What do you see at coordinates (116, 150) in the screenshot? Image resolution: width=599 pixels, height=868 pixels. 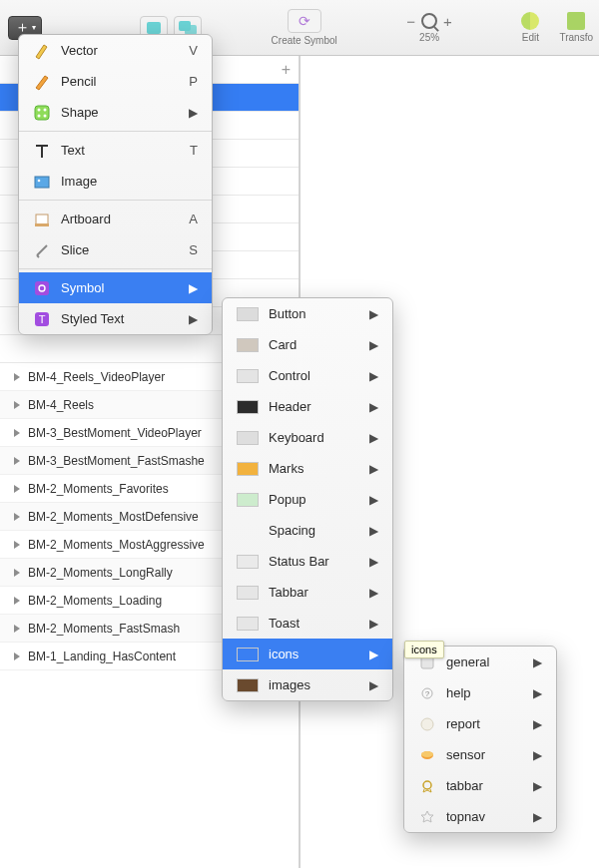 I see `menu-item-text: TextT` at bounding box center [116, 150].